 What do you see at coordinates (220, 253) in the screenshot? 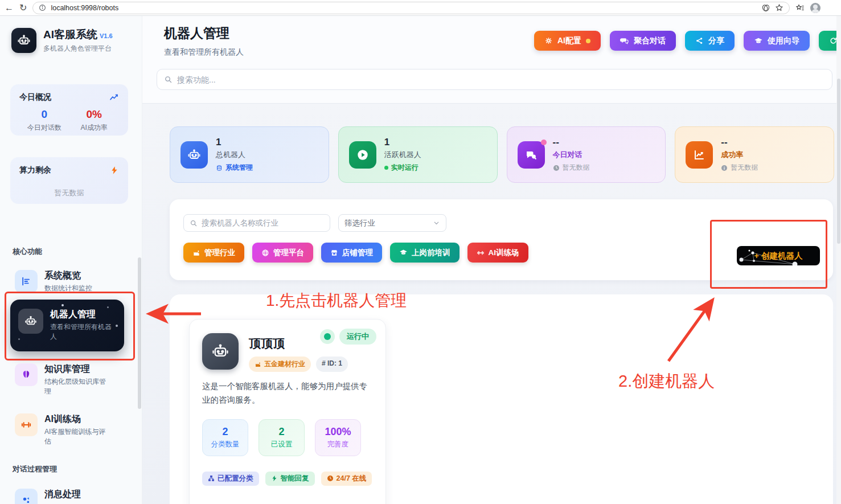
I see `button-label: 管理行业` at bounding box center [220, 253].